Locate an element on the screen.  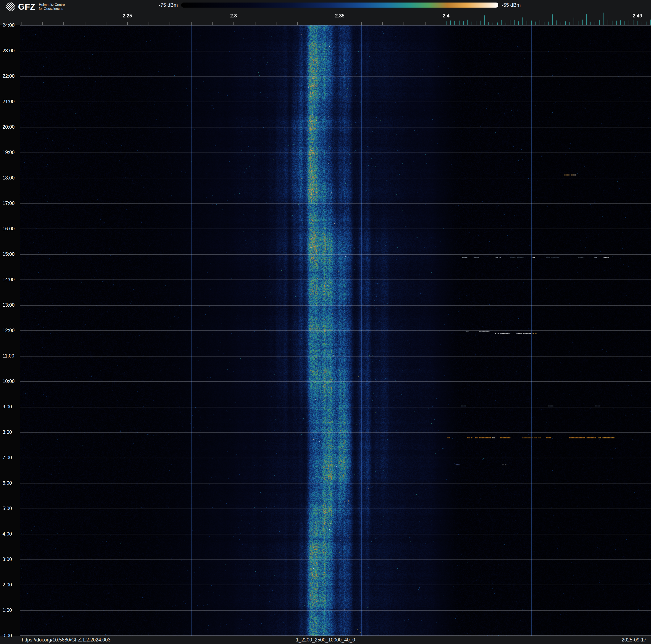
time-tick-label: 20:00 is located at coordinates (11, 127).